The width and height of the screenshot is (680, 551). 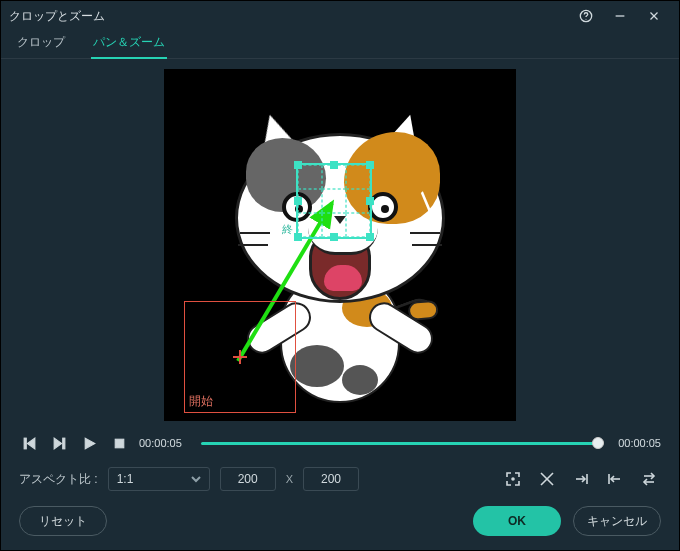 I want to click on timeline-track, so click(x=400, y=443).